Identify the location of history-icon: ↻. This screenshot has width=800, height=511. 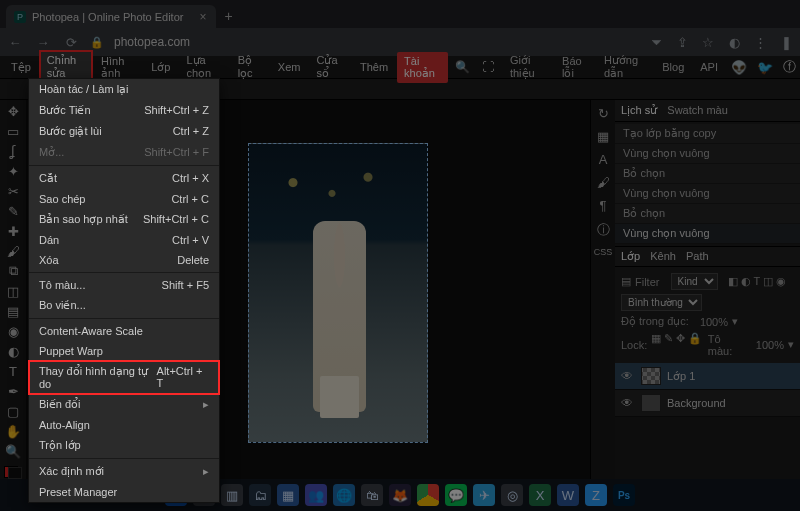
(604, 114).